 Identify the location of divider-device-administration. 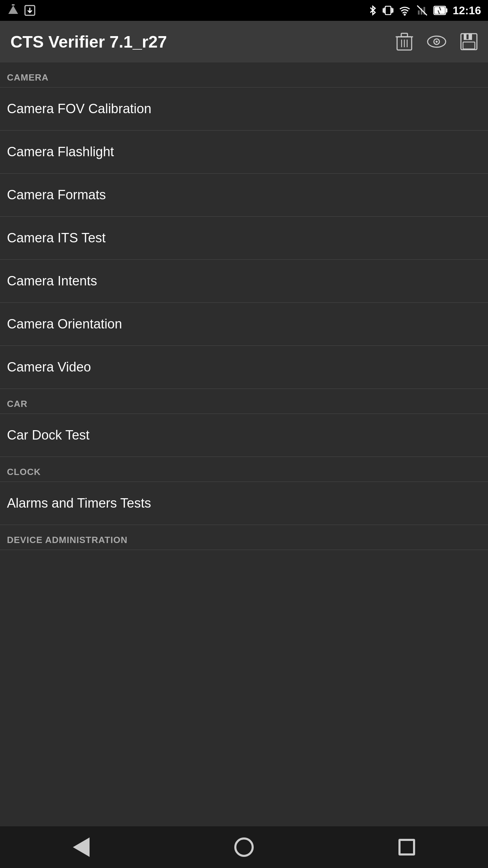
(244, 550).